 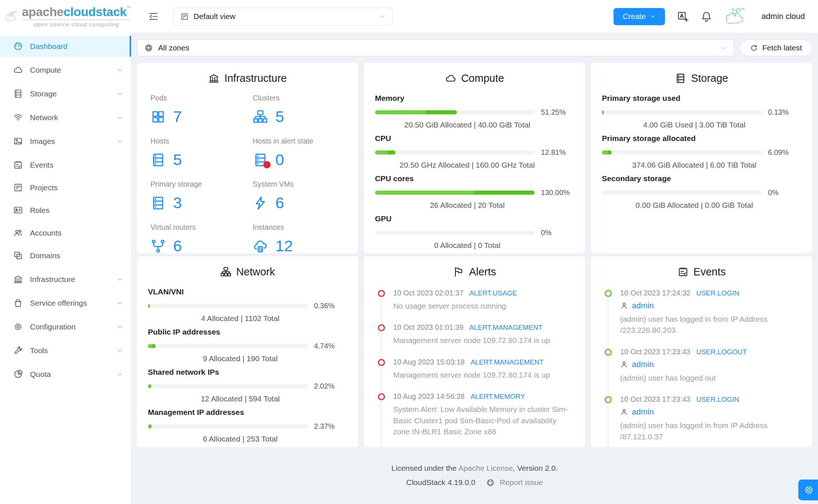 What do you see at coordinates (44, 118) in the screenshot?
I see `sidebar-item-label: Network` at bounding box center [44, 118].